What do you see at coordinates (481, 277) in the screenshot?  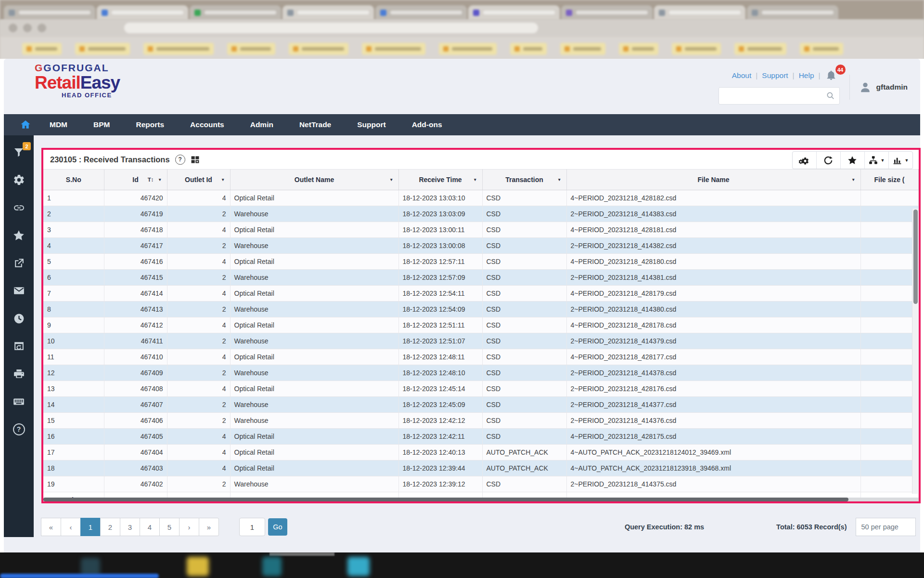 I see `table-row: 6 467415 2 Warehouse 18-12-2023 12:57:09…` at bounding box center [481, 277].